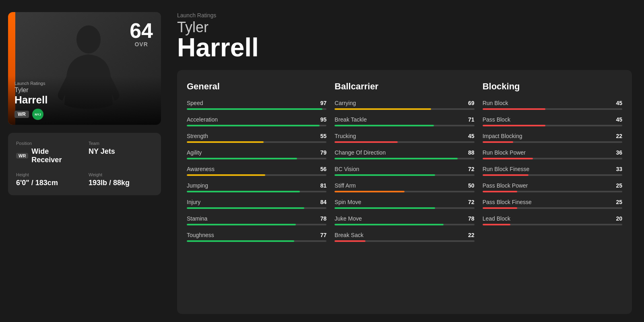  What do you see at coordinates (552, 188) in the screenshot?
I see `stat-row: Pass Block Power 25` at bounding box center [552, 188].